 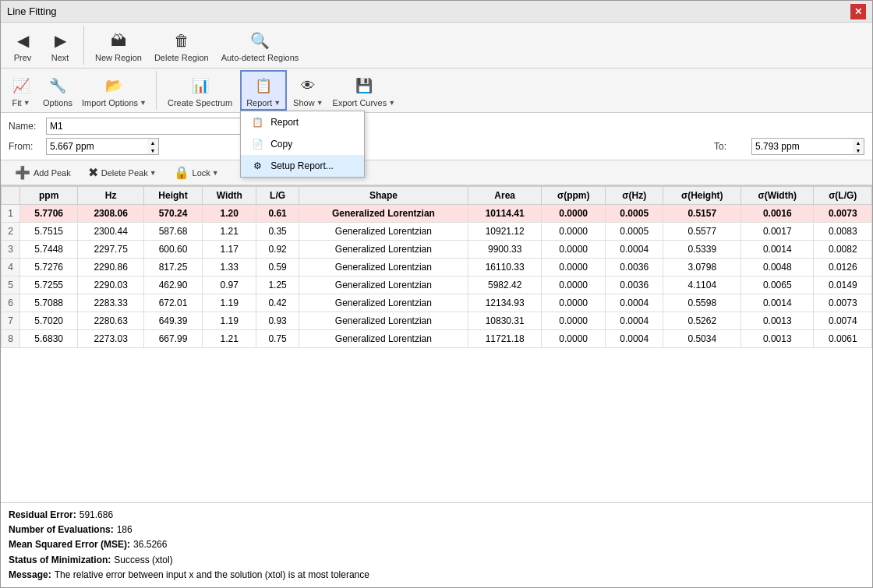 What do you see at coordinates (263, 86) in the screenshot?
I see `report-icon: 📋` at bounding box center [263, 86].